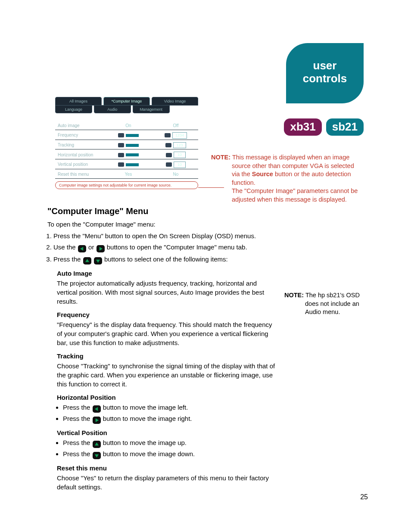  I want to click on step-text: buttons to select one of the following i…, so click(166, 259).